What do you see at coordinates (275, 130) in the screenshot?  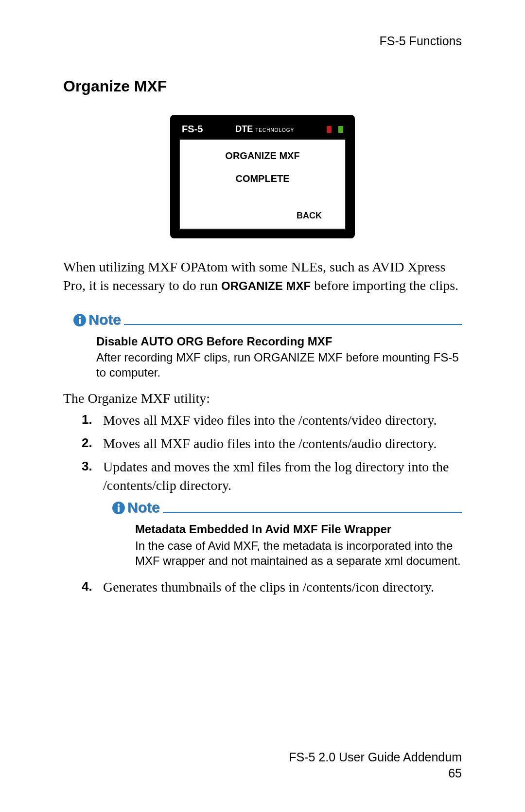 I see `device-tech-suffix: TECHNOLOGY` at bounding box center [275, 130].